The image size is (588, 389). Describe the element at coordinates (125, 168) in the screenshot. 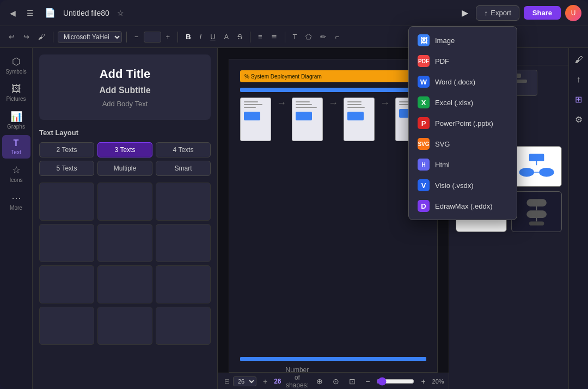

I see `layout-multiple: Multiple` at that location.